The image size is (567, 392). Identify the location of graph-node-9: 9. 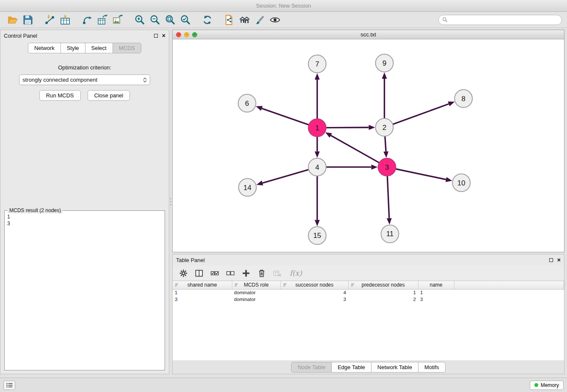
(384, 63).